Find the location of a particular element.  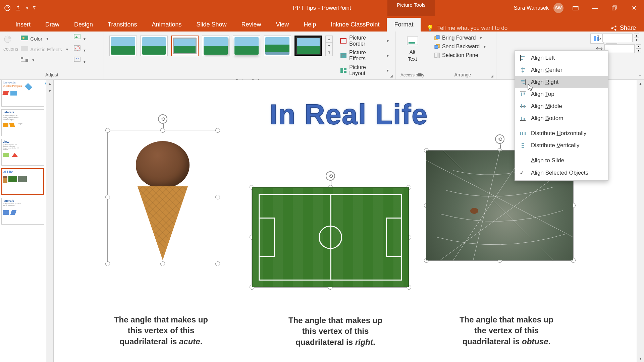

align-middle-item: Align Middle is located at coordinates (561, 106).